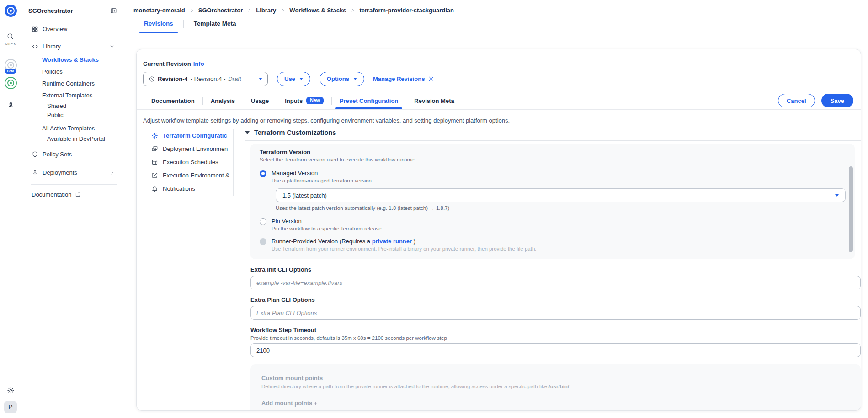 Image resolution: width=868 pixels, height=418 pixels. Describe the element at coordinates (35, 47) in the screenshot. I see `code-icon` at that location.